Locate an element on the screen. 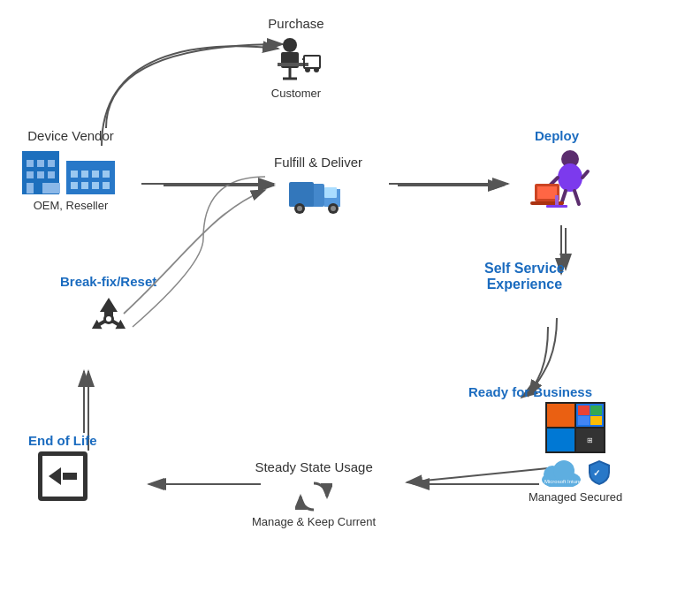 This screenshot has width=700, height=599. managed-secured-label: Managed Secured is located at coordinates (575, 497).